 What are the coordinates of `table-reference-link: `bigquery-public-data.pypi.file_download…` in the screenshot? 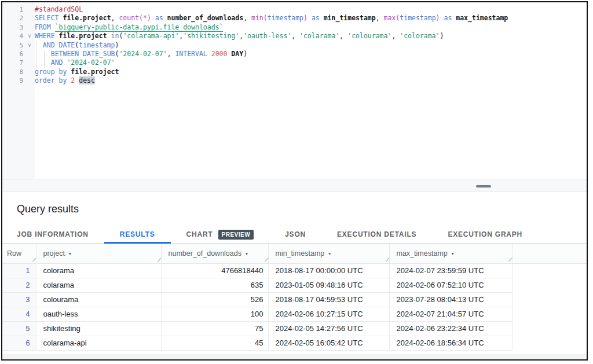 It's located at (139, 28).